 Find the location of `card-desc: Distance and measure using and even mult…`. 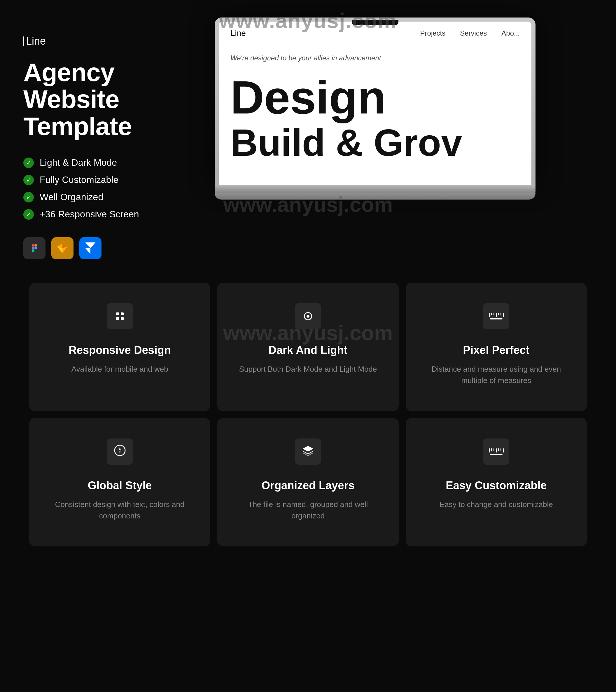

card-desc: Distance and measure using and even mult… is located at coordinates (496, 375).